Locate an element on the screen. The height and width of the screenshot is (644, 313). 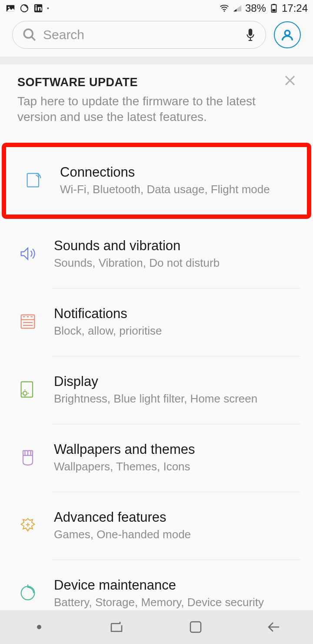
item-subtitle: Battery, Storage, Memory, Device securit… is located at coordinates (177, 602).